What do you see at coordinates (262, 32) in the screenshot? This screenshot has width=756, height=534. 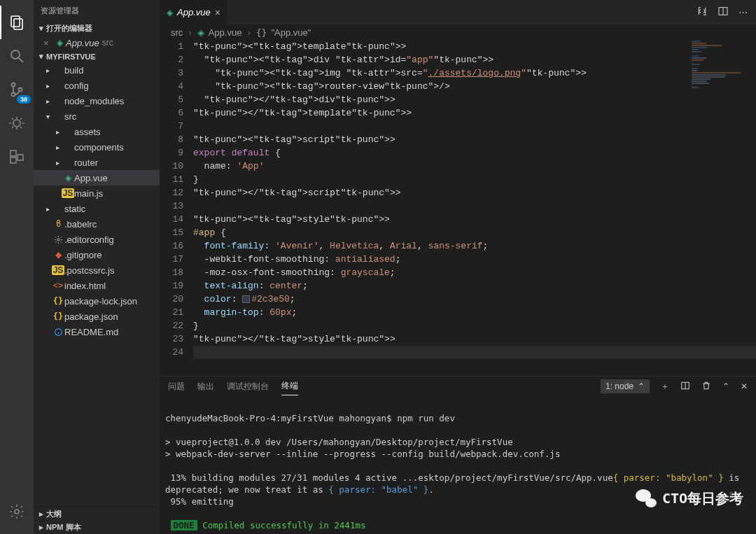 I see `braces-icon: {}` at bounding box center [262, 32].